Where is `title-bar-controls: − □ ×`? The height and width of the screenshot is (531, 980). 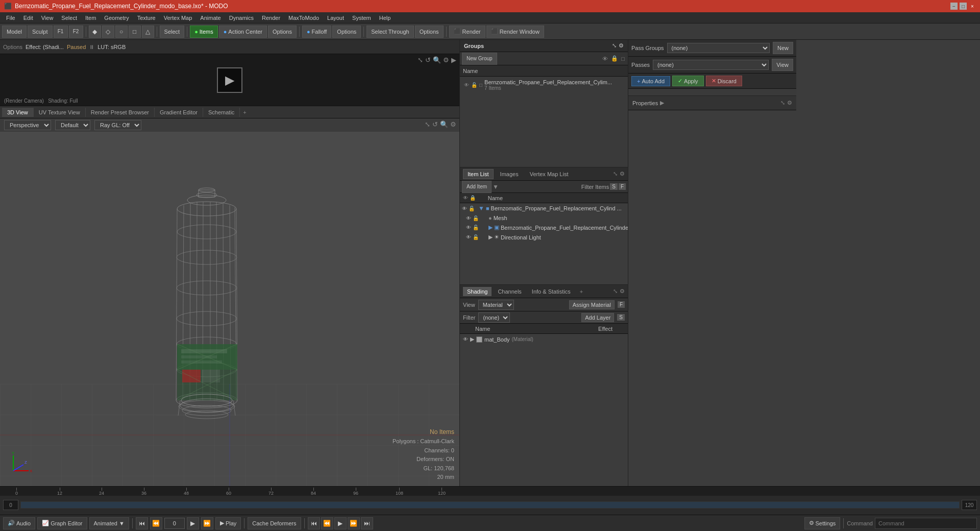
title-bar-controls: − □ × is located at coordinates (963, 6).